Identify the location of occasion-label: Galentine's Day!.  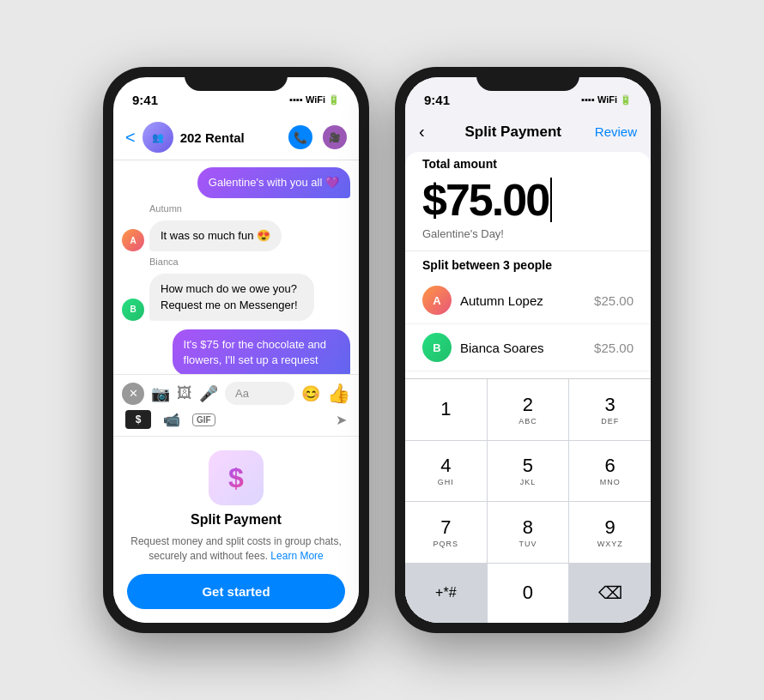
(528, 233).